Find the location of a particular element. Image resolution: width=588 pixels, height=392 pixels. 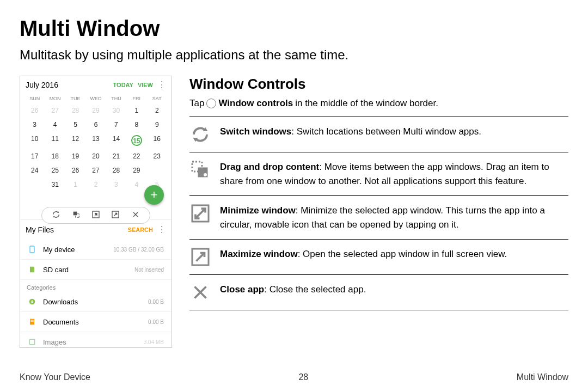

close-icon is located at coordinates (136, 216).